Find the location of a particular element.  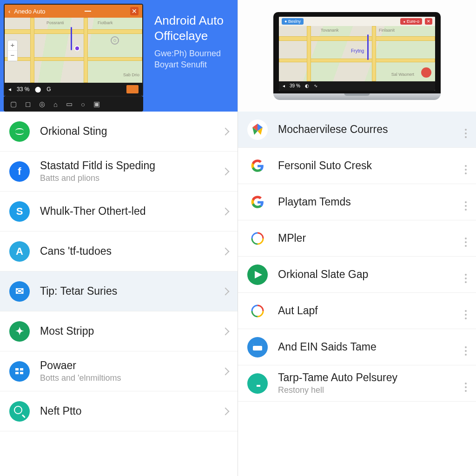

close-icon: ✕ is located at coordinates (134, 11).